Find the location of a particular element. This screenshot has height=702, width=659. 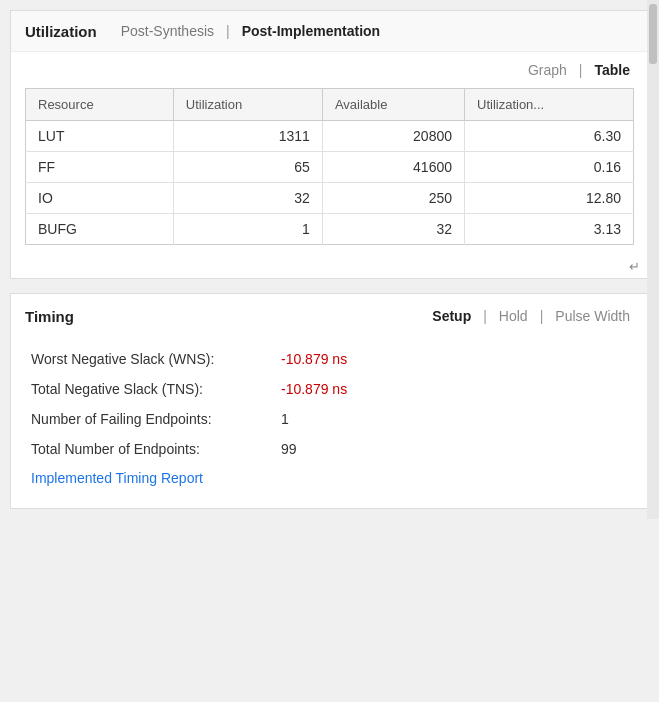

utilization-header: Utilization Post-Synthesis | Post-Implem… is located at coordinates (330, 32).